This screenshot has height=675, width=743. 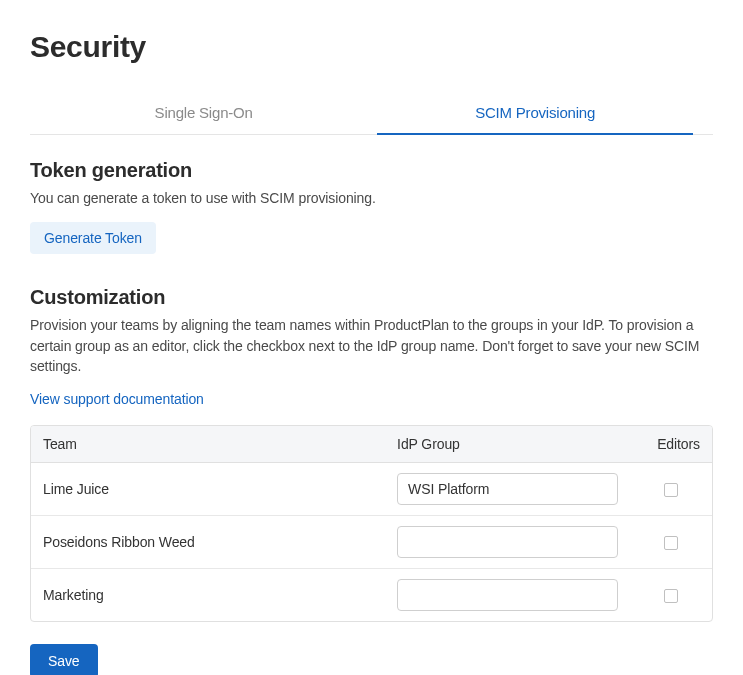 I want to click on team-name-cell: Marketing, so click(x=208, y=595).